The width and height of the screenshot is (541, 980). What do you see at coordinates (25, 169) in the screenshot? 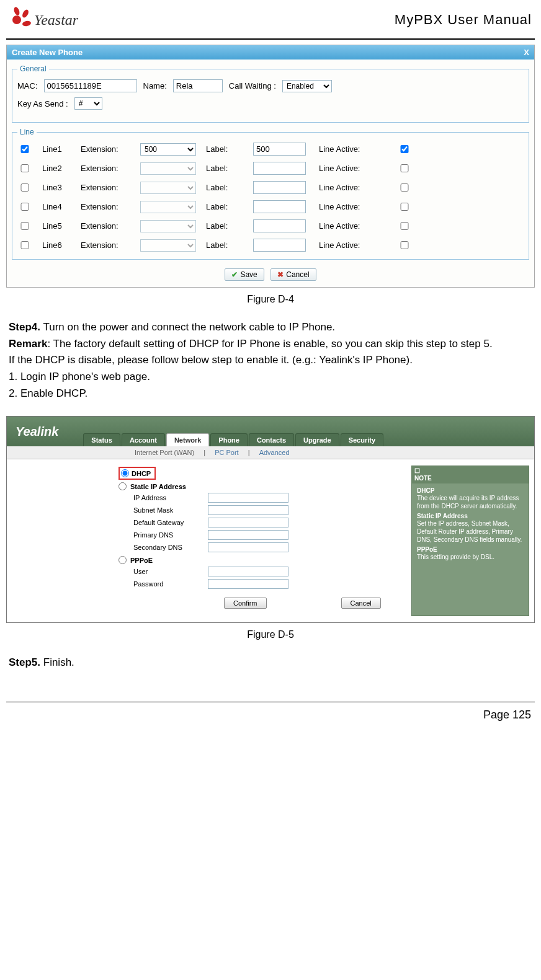
I see `line2-enable-checkbox` at bounding box center [25, 169].